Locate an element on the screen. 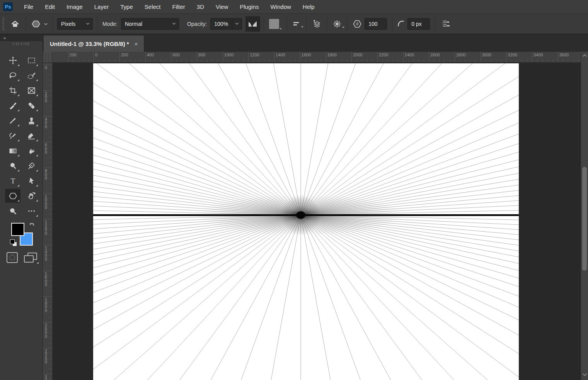 Image resolution: width=588 pixels, height=380 pixels. align-button is located at coordinates (297, 24).